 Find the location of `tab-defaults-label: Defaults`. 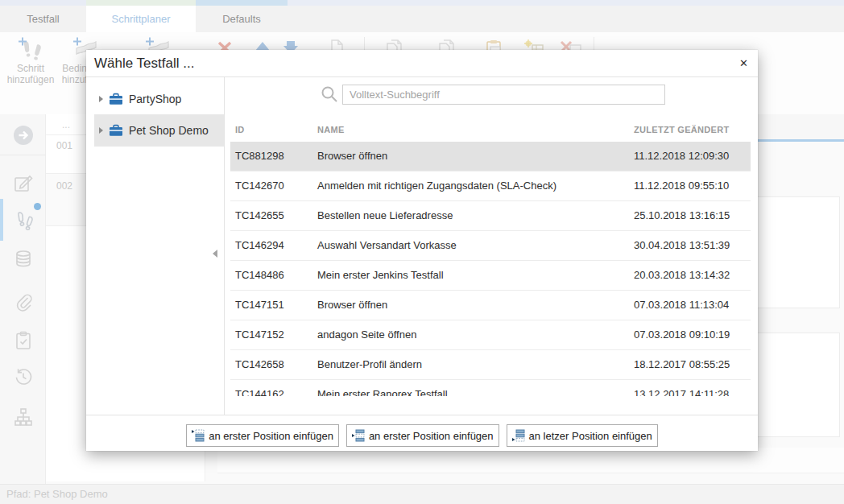

tab-defaults-label: Defaults is located at coordinates (242, 19).